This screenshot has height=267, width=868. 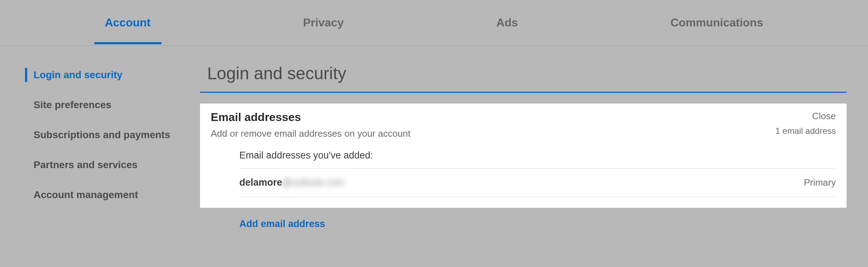 What do you see at coordinates (113, 165) in the screenshot?
I see `sidebar-item-partners-services: Partners and services` at bounding box center [113, 165].